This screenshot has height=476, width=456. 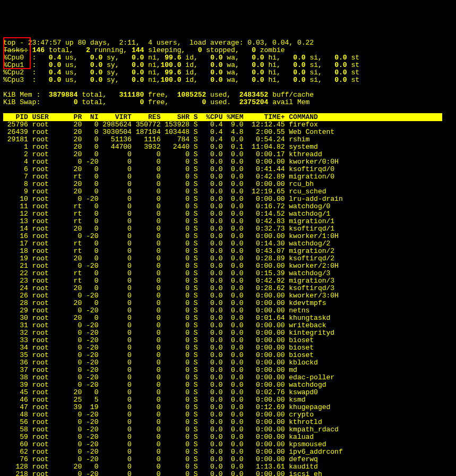 I want to click on tasks-line: Tasks: 146 total, 2 running, 144 sleepin…, so click(x=144, y=50).